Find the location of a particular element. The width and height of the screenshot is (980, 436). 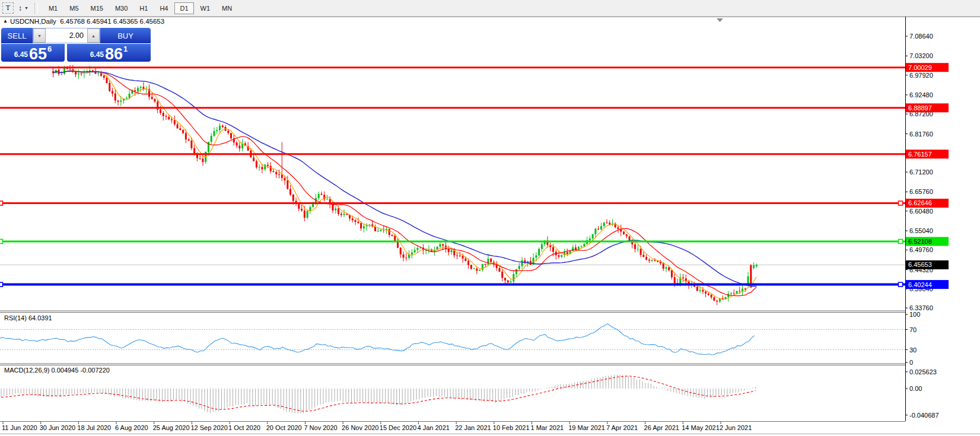

svg-text: 26 Apr 2021 is located at coordinates (662, 428).